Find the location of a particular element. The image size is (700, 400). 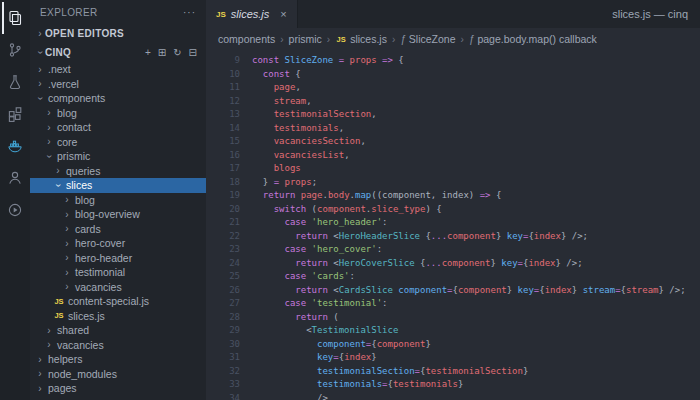

test-icon is located at coordinates (15, 82).